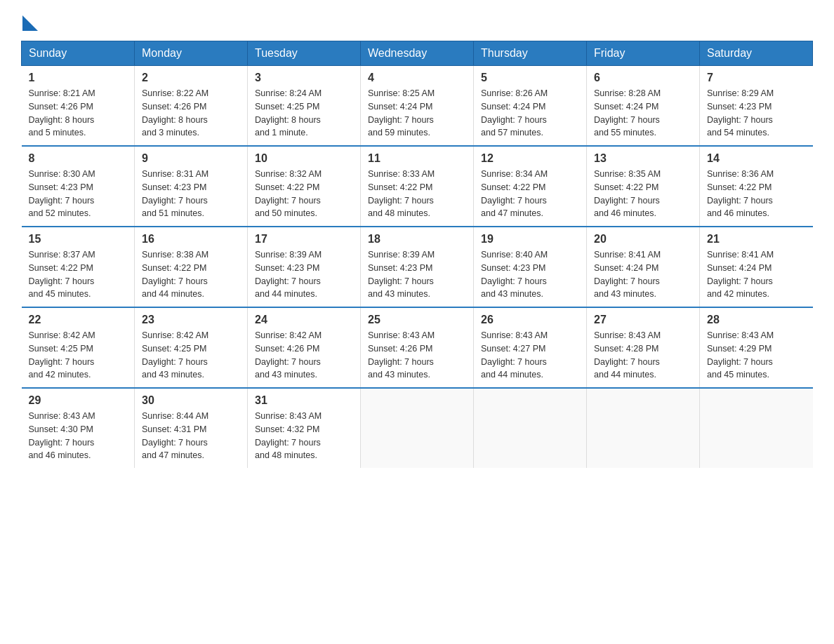 The width and height of the screenshot is (834, 644). What do you see at coordinates (79, 436) in the screenshot?
I see `day-info: Sunrise: 8:43 AMSunset: 4:30 PMDaylight:…` at bounding box center [79, 436].